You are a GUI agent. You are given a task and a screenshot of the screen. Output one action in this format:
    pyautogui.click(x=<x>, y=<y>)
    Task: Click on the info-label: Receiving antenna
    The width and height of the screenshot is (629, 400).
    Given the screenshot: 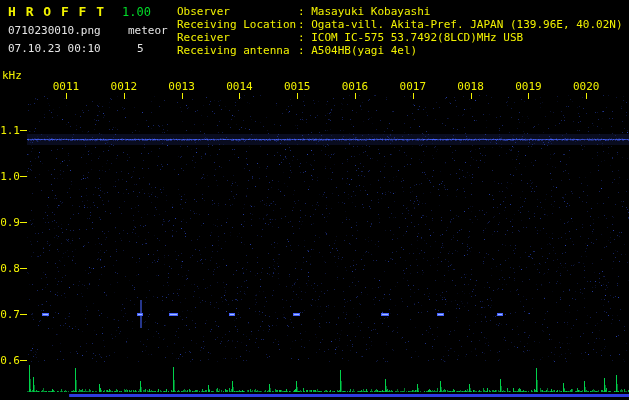 What is the action you would take?
    pyautogui.click(x=238, y=50)
    